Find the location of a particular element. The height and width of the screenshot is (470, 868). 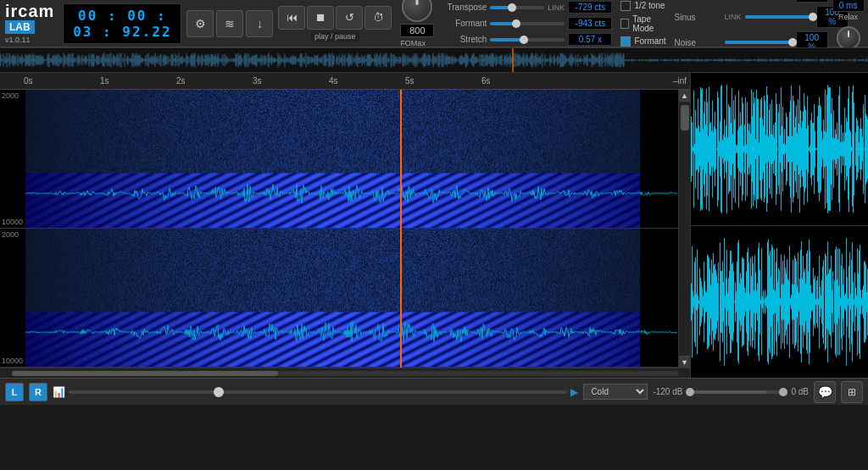

logo-area: ircam LAB v1.0.11 is located at coordinates (30, 24).